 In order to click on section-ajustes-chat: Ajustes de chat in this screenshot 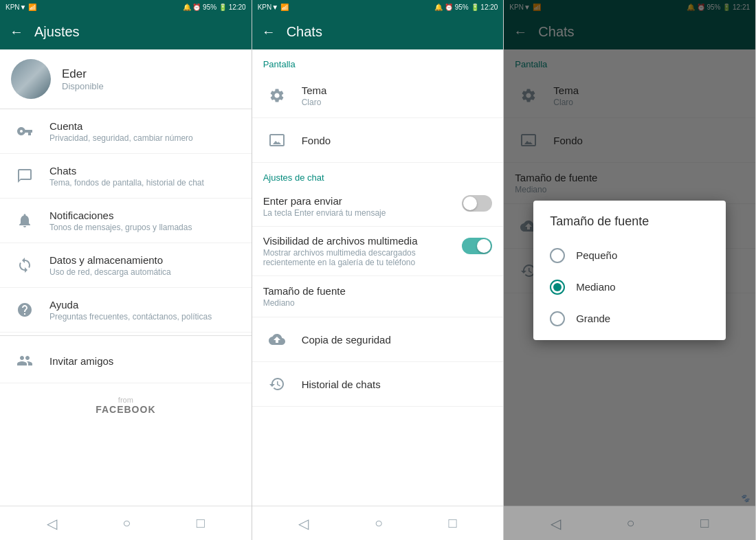, I will do `click(378, 175)`.